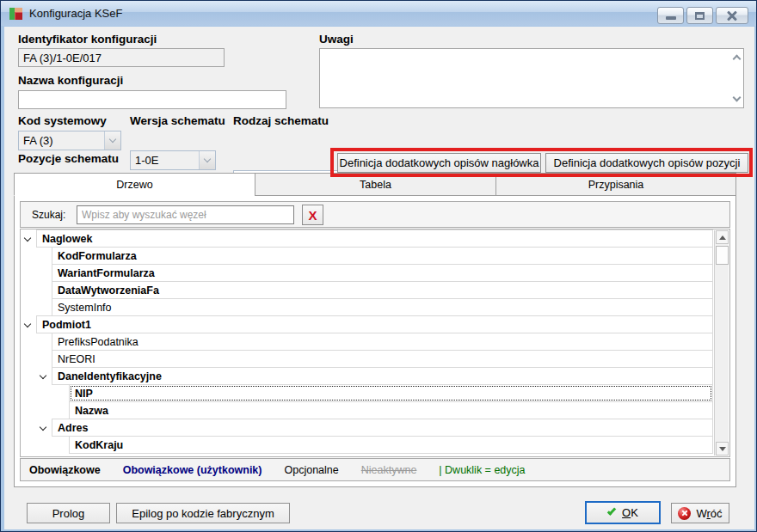 This screenshot has height=532, width=757. Describe the element at coordinates (367, 256) in the screenshot. I see `tree-row: KodFormularza` at that location.